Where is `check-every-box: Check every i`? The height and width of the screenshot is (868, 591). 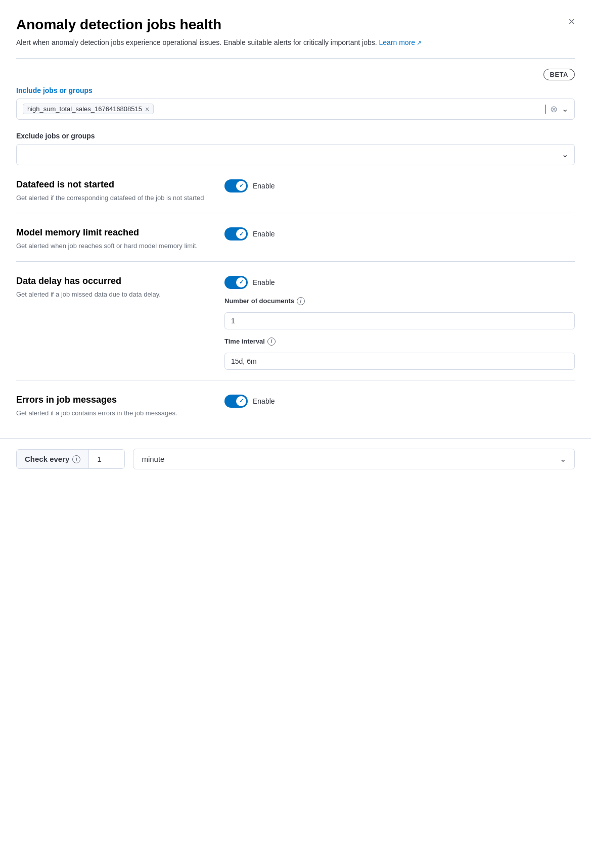
check-every-box: Check every i is located at coordinates (71, 459).